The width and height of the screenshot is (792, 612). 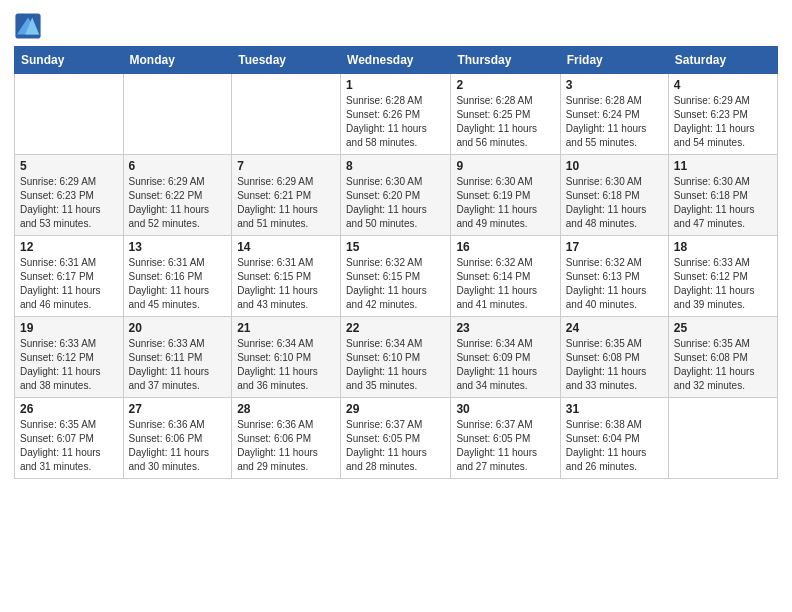 What do you see at coordinates (505, 203) in the screenshot?
I see `day-info: Sunrise: 6:30 AMSunset: 6:19 PMDaylight:…` at bounding box center [505, 203].